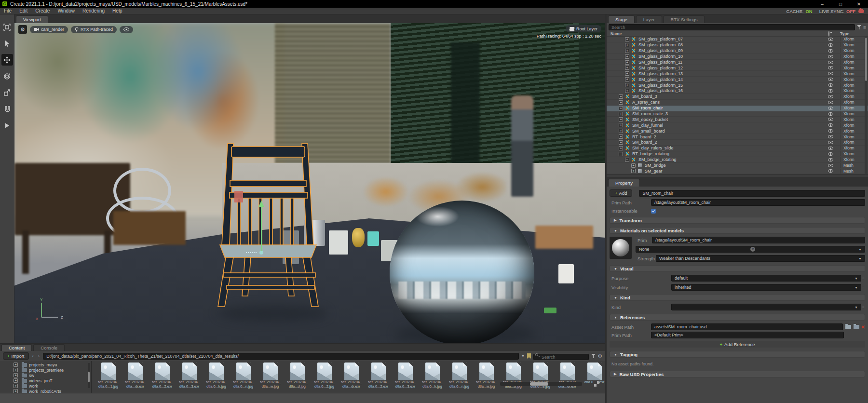 Image resolution: width=868 pixels, height=403 pixels. What do you see at coordinates (39, 356) in the screenshot?
I see `forward-arrow: ›` at bounding box center [39, 356].